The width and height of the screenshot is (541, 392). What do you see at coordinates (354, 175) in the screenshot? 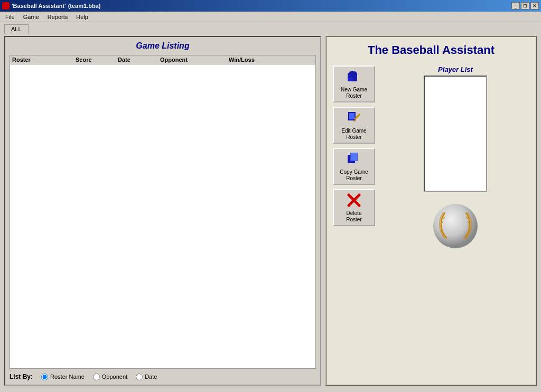
I see `copy-game-roster-label: Copy GameRoster` at bounding box center [354, 175].